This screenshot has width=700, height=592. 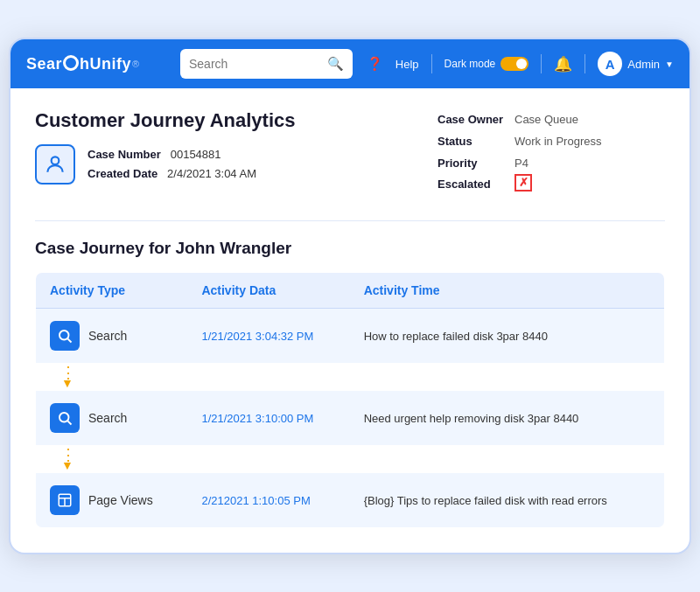 What do you see at coordinates (472, 164) in the screenshot?
I see `priority-label: Priority` at bounding box center [472, 164].